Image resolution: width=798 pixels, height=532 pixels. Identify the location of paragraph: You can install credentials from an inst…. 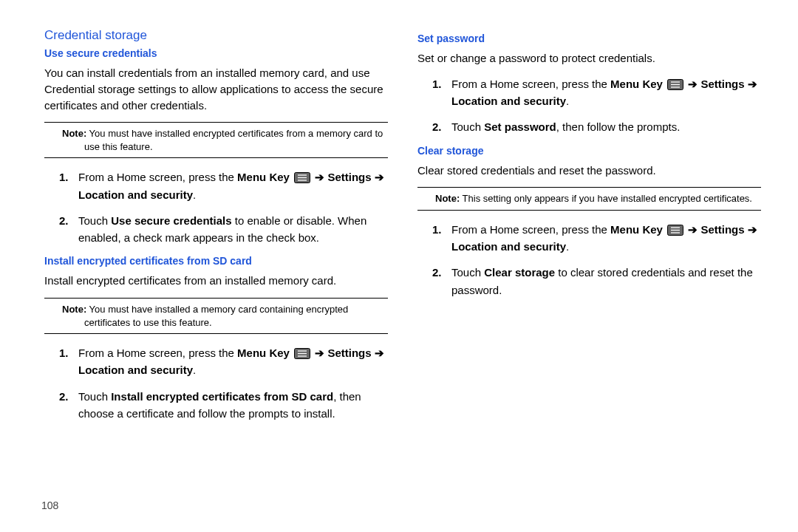
(216, 89).